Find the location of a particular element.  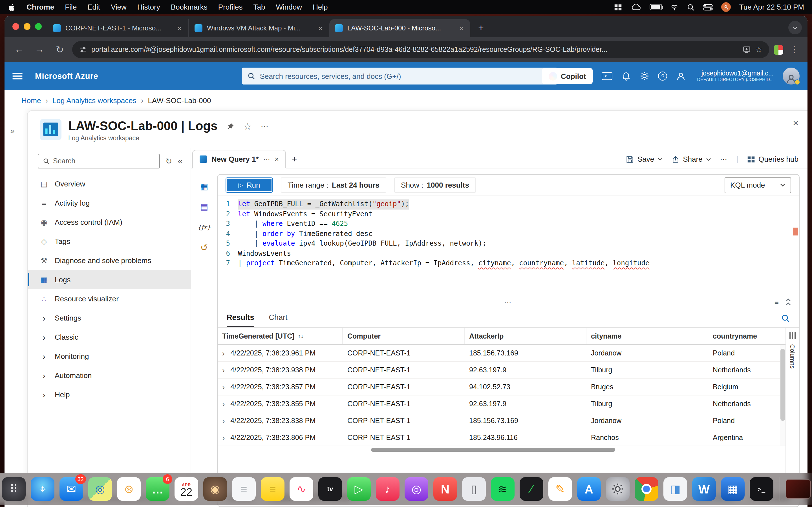

sidebar-item-settings: ›Settings is located at coordinates (109, 318).